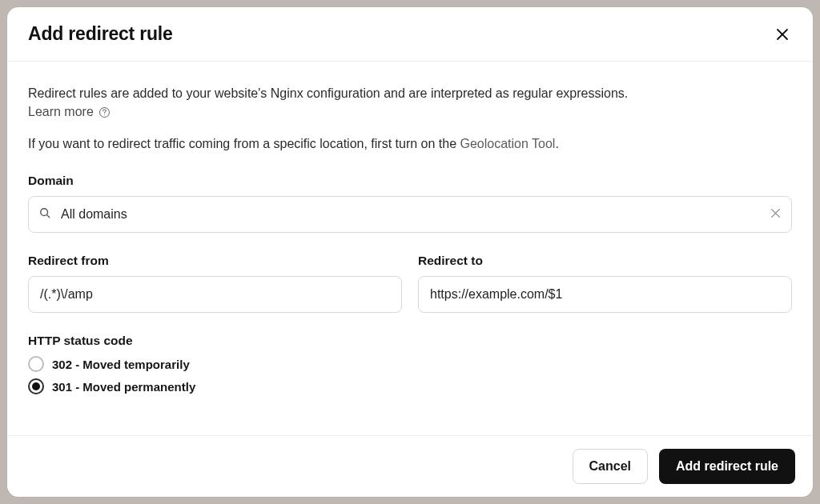  I want to click on radio-301-label: 301 - Moved permanently, so click(123, 387).